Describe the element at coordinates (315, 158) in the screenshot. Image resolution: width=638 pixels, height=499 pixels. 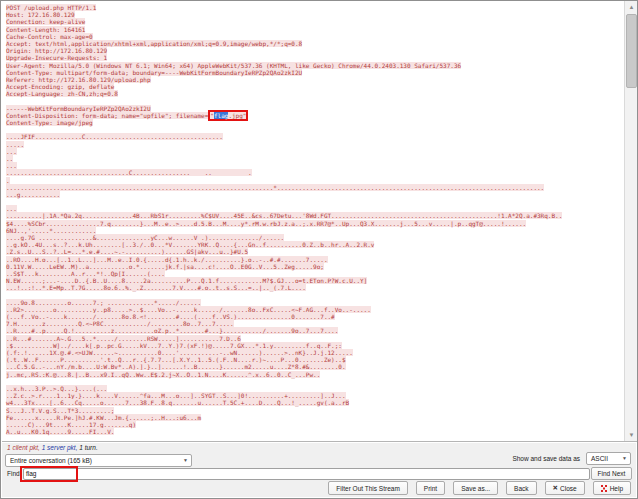
I see `stream-line: ..` at that location.